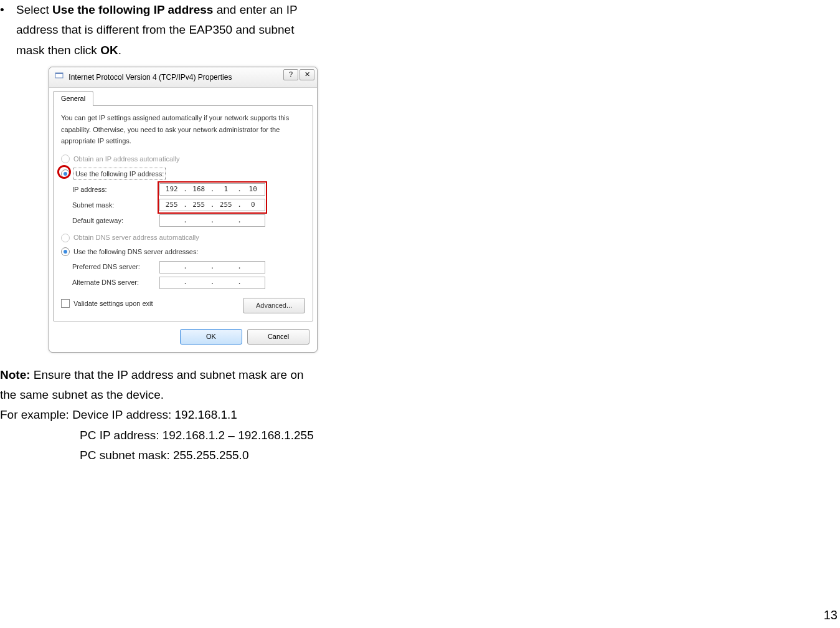  I want to click on dialog-title-text: Internet Protocol Version 4 (TCP/IPv4) P…, so click(150, 77).